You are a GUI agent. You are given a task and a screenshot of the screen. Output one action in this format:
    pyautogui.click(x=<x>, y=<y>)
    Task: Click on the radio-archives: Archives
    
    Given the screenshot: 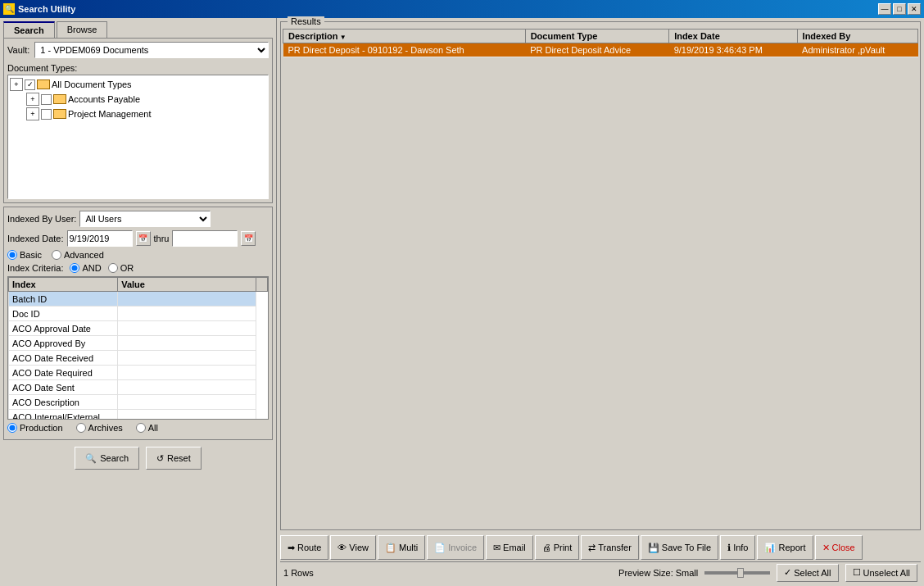 What is the action you would take?
    pyautogui.click(x=100, y=428)
    